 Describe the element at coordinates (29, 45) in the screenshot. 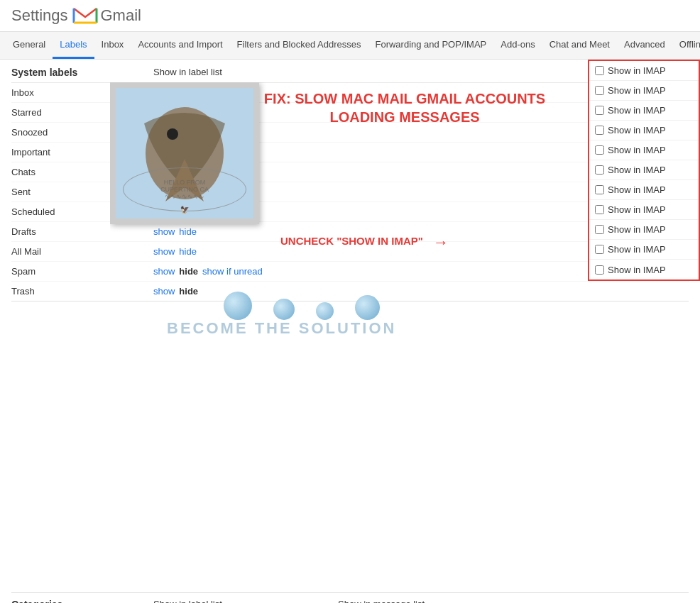

I see `tab-general: General` at that location.